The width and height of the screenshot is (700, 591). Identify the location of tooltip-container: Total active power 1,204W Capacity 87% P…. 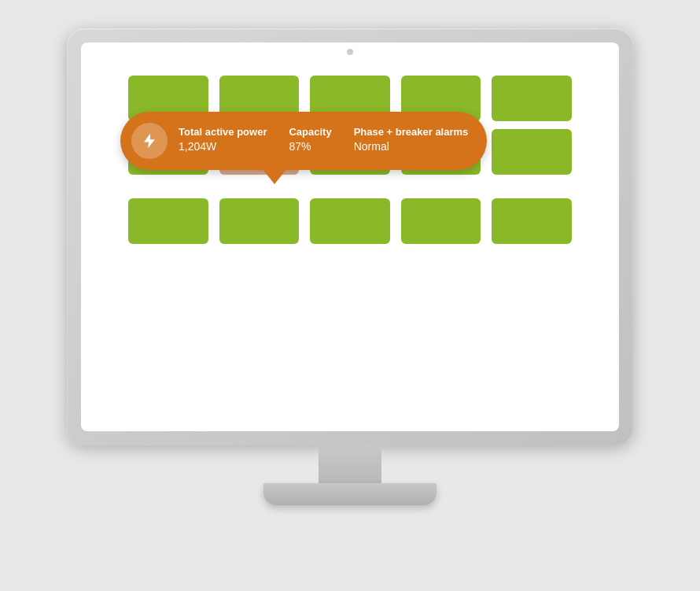
(304, 141).